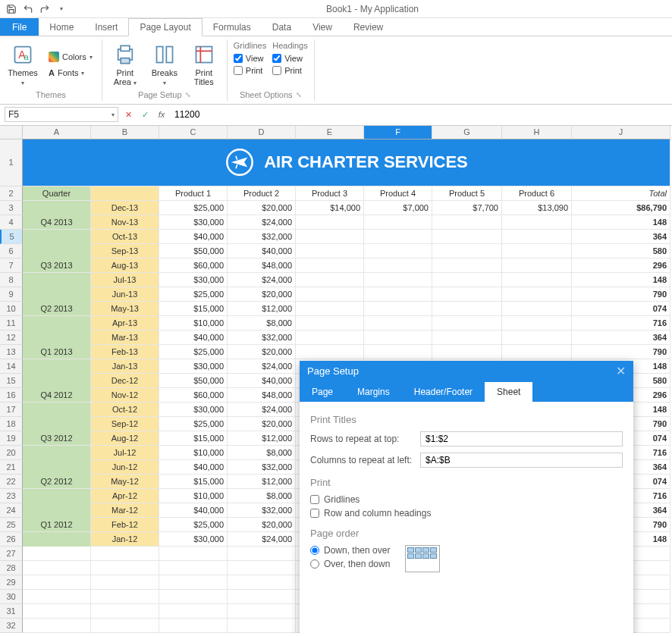 The width and height of the screenshot is (672, 636). I want to click on cell-p2: $20,000, so click(262, 352).